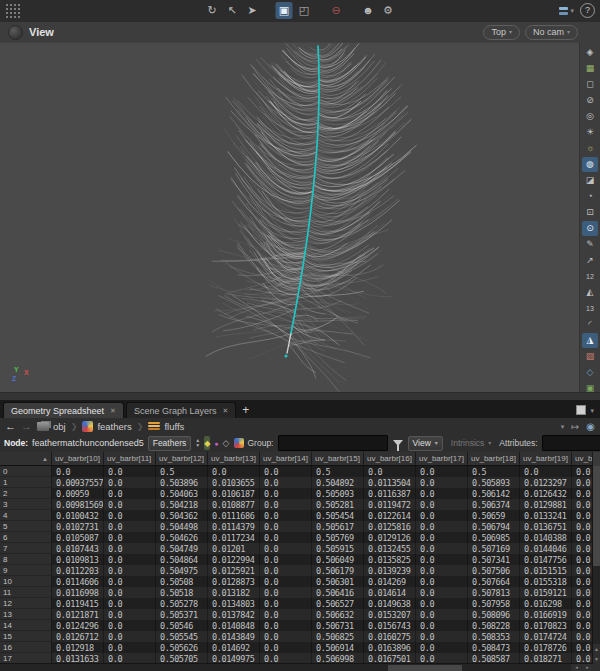  I want to click on column-header: uv_barbr[19], so click(546, 459).